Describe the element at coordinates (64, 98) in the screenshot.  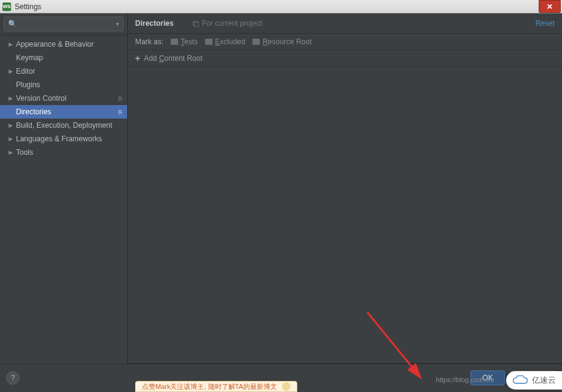
I see `tree-item-version-control: ▶Version Control⎘` at that location.